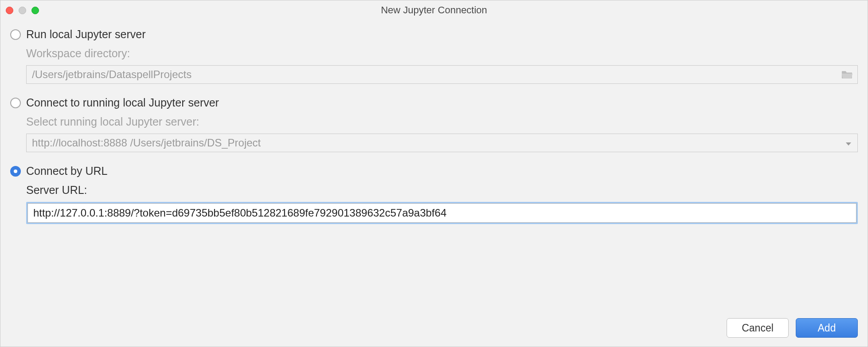 The width and height of the screenshot is (868, 347). What do you see at coordinates (66, 171) in the screenshot?
I see `radio-connect-url-label: Connect by URL` at bounding box center [66, 171].